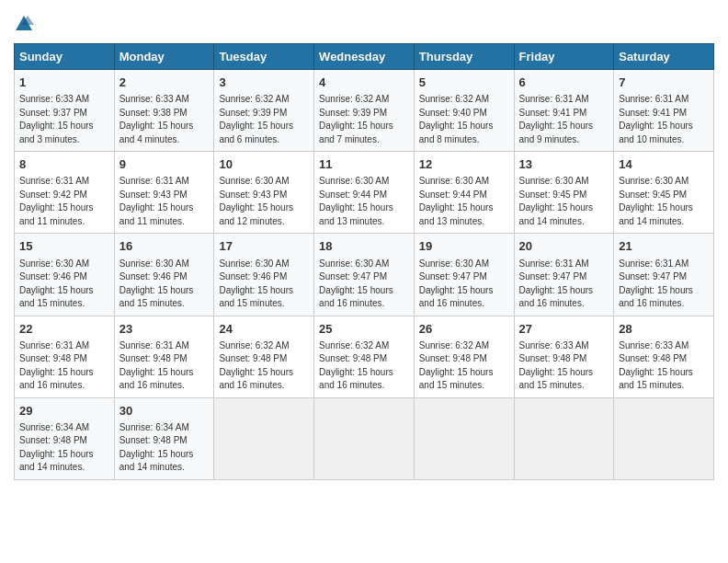  Describe the element at coordinates (564, 83) in the screenshot. I see `day-number: 6` at that location.